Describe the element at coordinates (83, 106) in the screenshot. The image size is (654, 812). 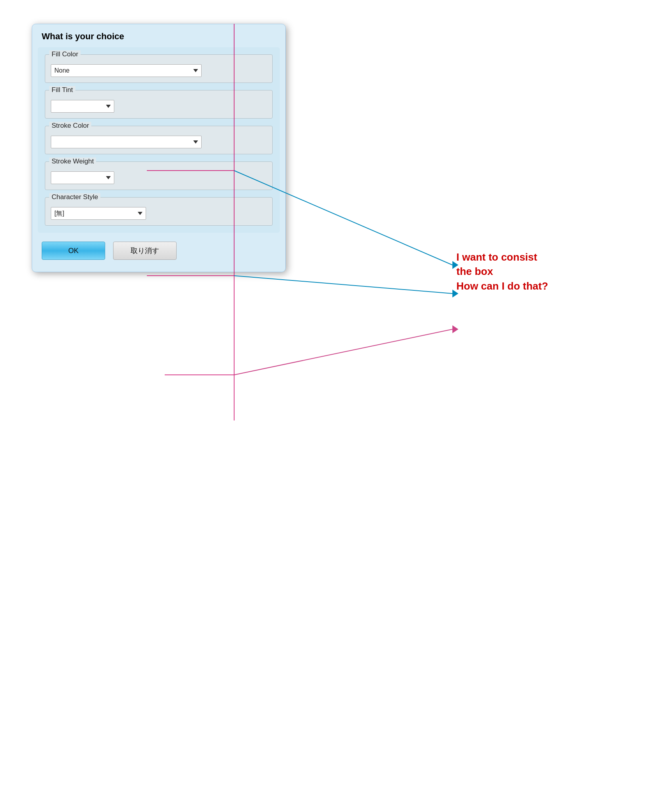
I see `fill-tint-dropdown` at that location.